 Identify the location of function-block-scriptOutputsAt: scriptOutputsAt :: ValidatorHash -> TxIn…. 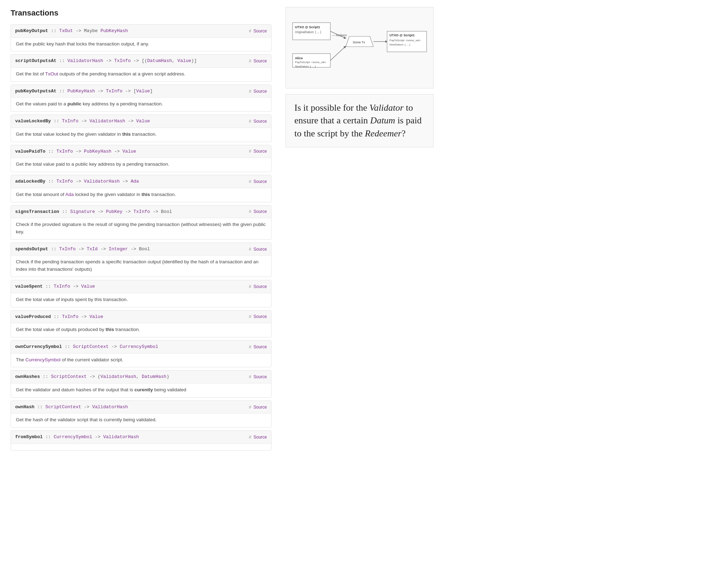
(141, 68).